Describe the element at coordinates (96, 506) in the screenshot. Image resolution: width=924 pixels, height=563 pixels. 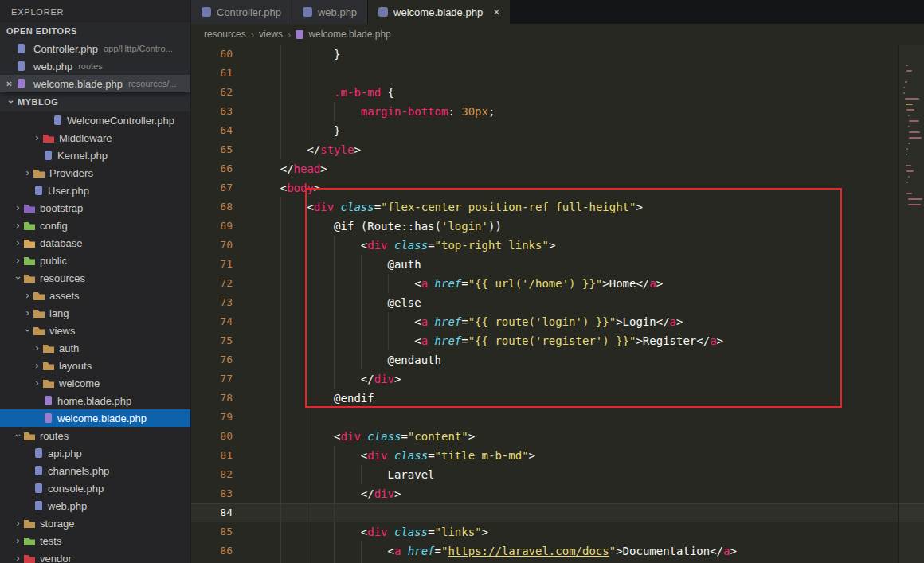
I see `tree-file-web-php: web.php` at that location.